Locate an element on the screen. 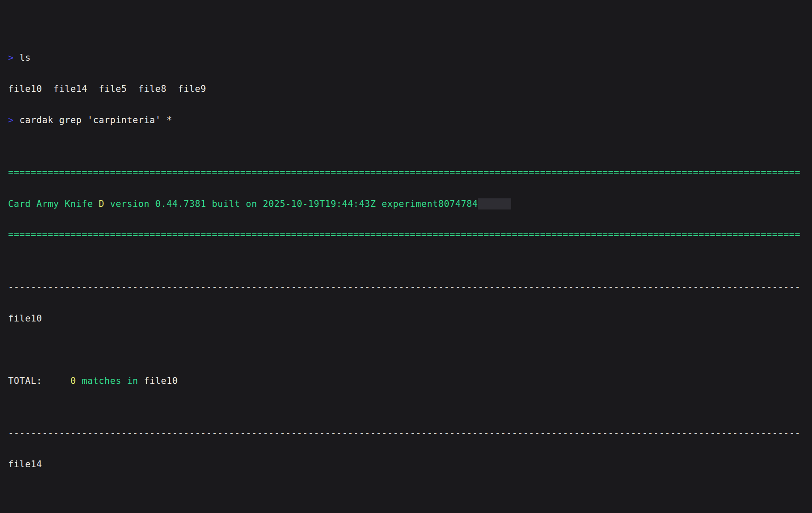 Image resolution: width=812 pixels, height=513 pixels. banner-top-rule: ========================================… is located at coordinates (410, 172).